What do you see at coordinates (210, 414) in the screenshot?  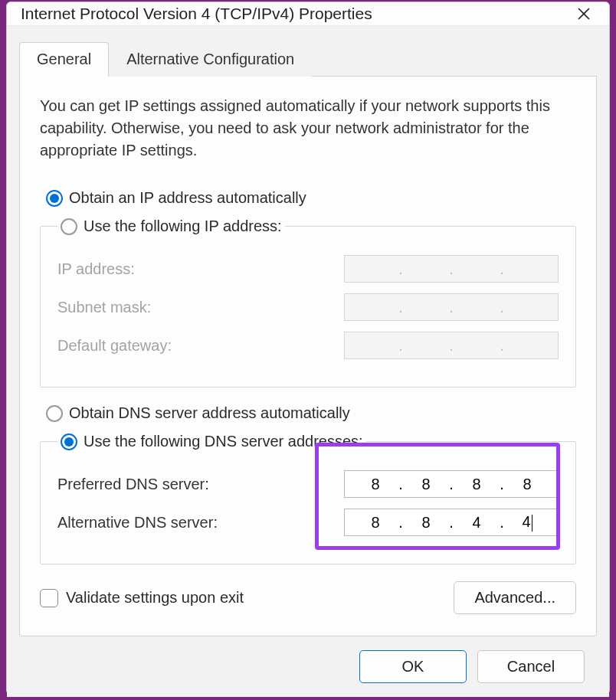 I see `radio-dns-auto-label: Obtain DNS server address automatically` at bounding box center [210, 414].